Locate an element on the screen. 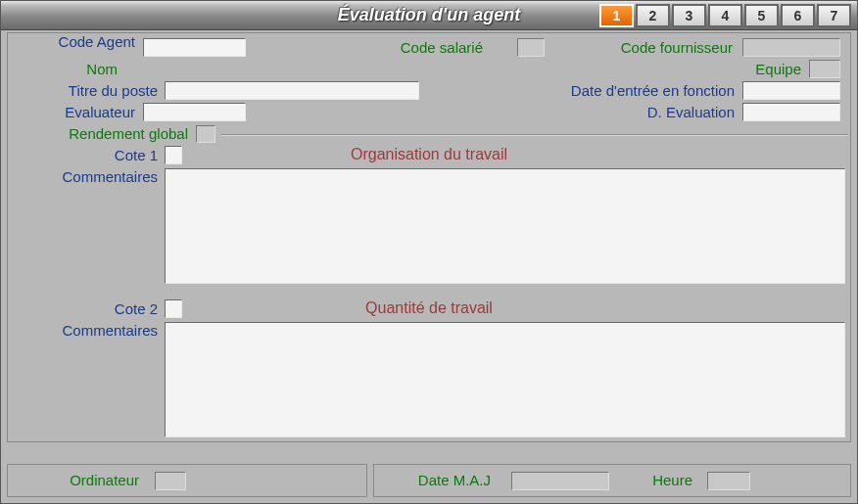 The height and width of the screenshot is (504, 858). input-titre-poste is located at coordinates (292, 90).